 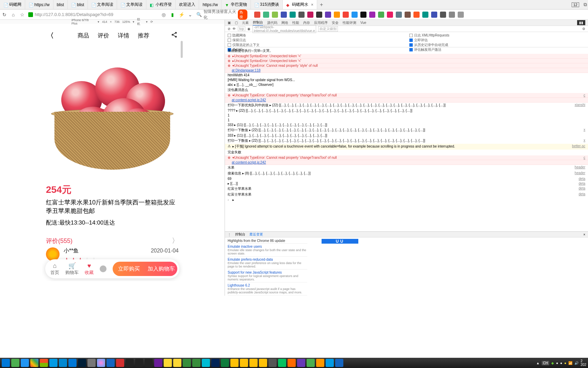 What do you see at coordinates (78, 5) in the screenshot?
I see `browser-tab: 📄blist` at bounding box center [78, 5].